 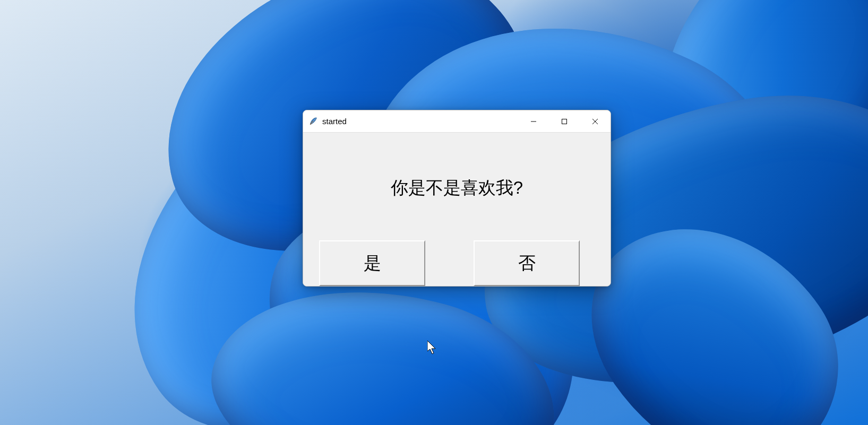 What do you see at coordinates (595, 122) in the screenshot?
I see `close-icon` at bounding box center [595, 122].